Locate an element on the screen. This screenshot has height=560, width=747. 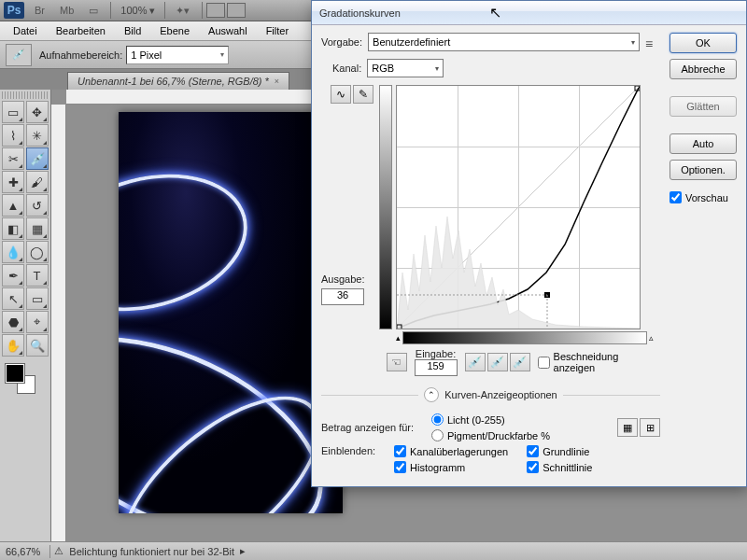
extras-icon: ✦▾ is located at coordinates (183, 11).